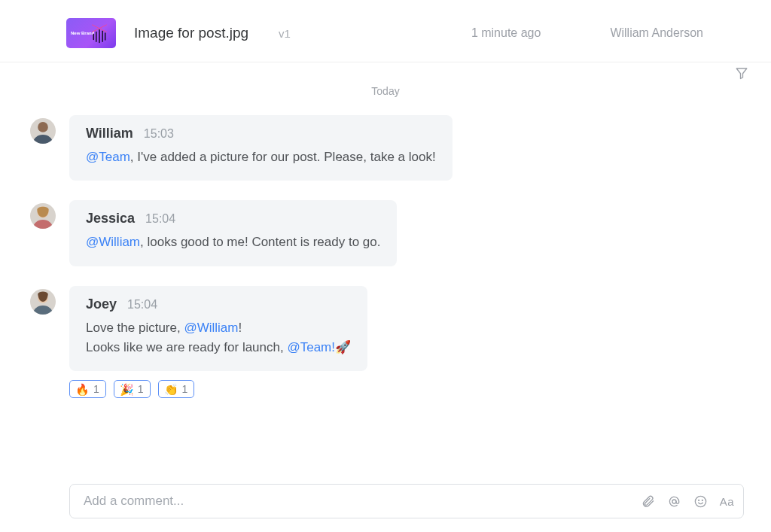 The image size is (771, 532). What do you see at coordinates (99, 33) in the screenshot?
I see `thumbnail-art` at bounding box center [99, 33].